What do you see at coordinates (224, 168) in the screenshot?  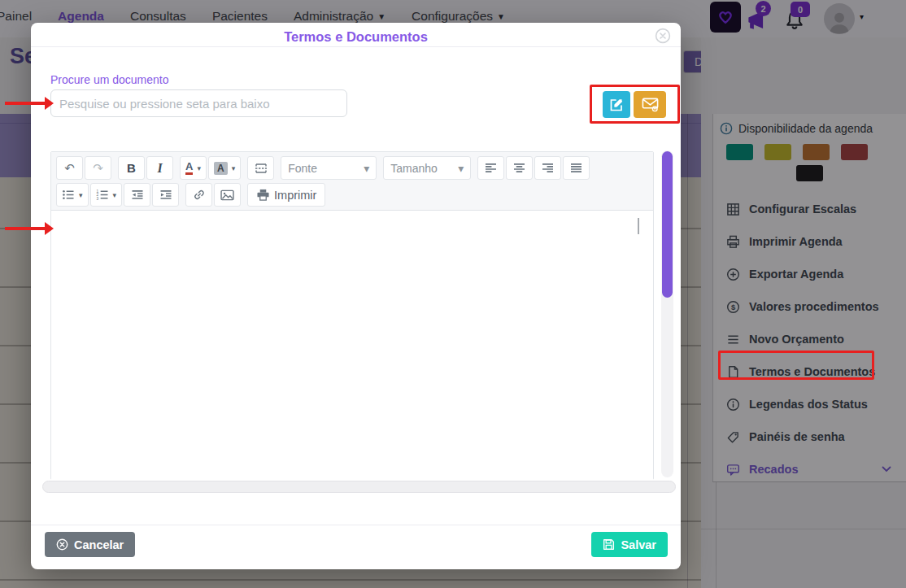 I see `highlight-color-button: A▾` at bounding box center [224, 168].